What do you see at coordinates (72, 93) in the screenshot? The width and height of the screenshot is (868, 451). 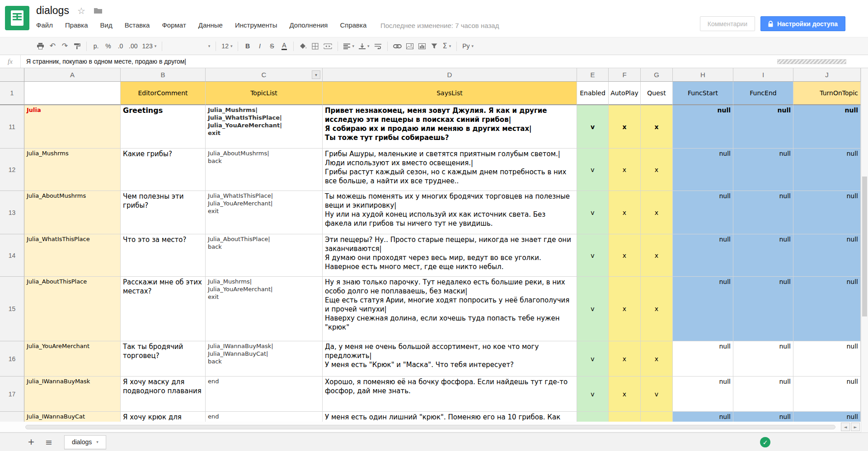 I see `cell-A1` at bounding box center [72, 93].